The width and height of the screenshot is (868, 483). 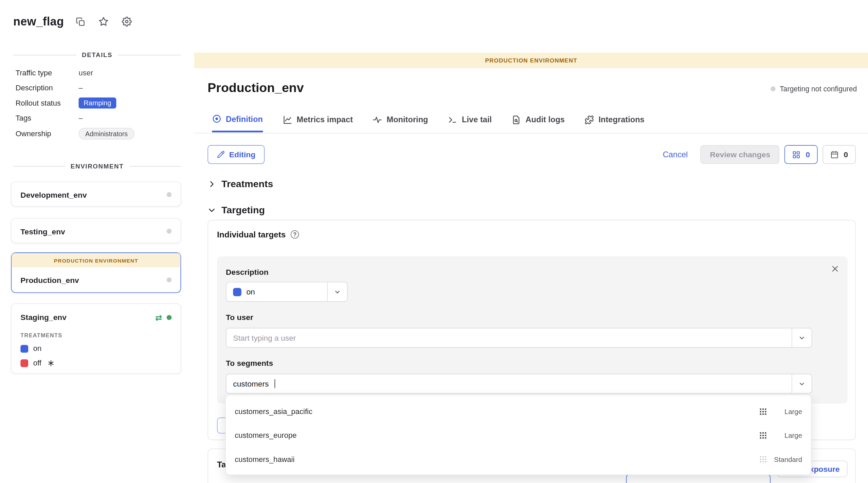 What do you see at coordinates (47, 103) in the screenshot?
I see `rollout-status-label: Rollout status` at bounding box center [47, 103].